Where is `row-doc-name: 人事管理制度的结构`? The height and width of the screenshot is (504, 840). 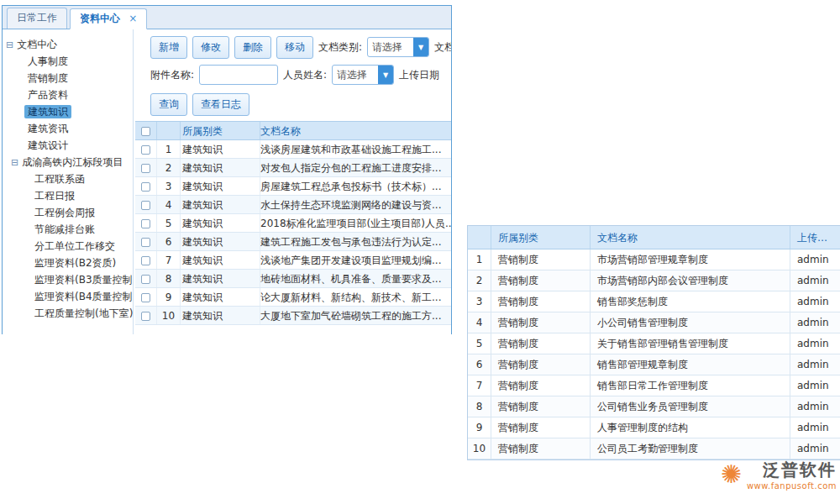 row-doc-name: 人事管理制度的结构 is located at coordinates (690, 428).